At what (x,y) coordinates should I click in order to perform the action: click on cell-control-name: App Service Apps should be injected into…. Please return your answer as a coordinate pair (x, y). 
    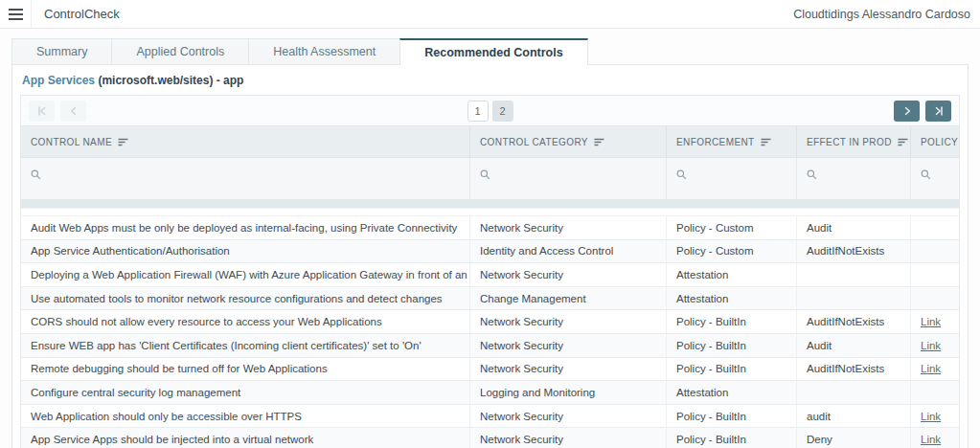
    Looking at the image, I should click on (245, 438).